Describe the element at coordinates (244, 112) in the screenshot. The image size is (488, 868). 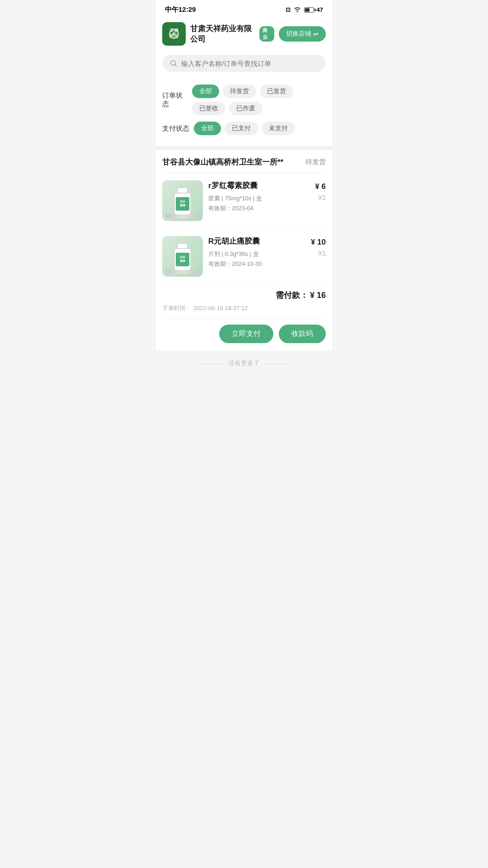
I see `filter-section: 订单状态 全部 待发货 已发货 已签收 已作废 支付状态 全部 已支付 未支付` at that location.